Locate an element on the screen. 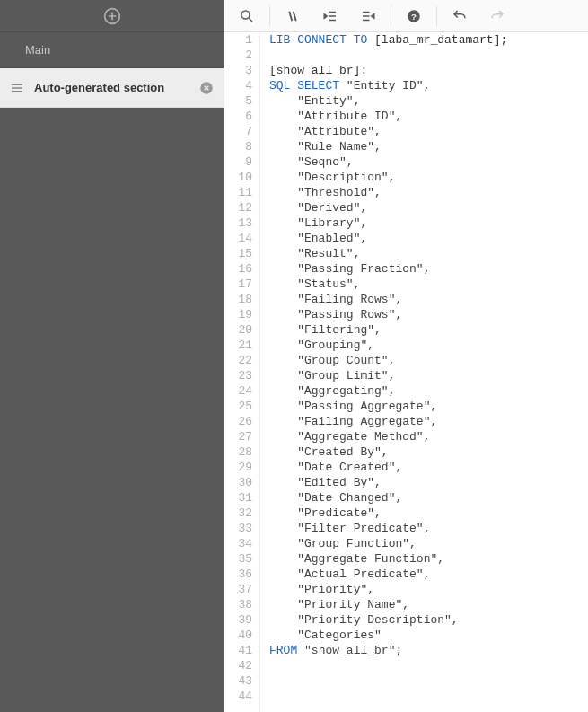 The width and height of the screenshot is (588, 712). sidebar-tab-main: Main is located at coordinates (111, 50).